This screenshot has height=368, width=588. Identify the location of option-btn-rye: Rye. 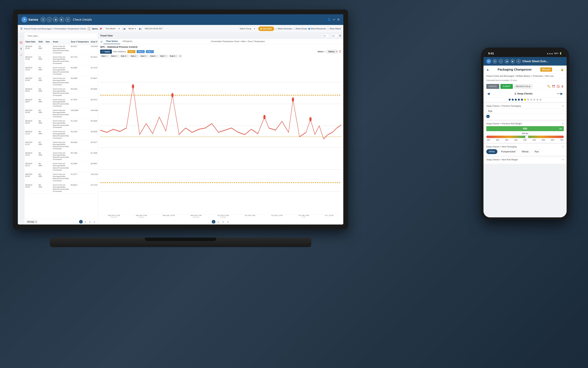
(537, 152).